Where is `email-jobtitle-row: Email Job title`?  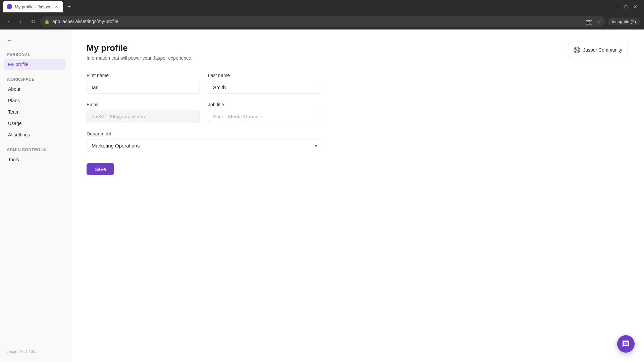
email-jobtitle-row: Email Job title is located at coordinates (204, 113).